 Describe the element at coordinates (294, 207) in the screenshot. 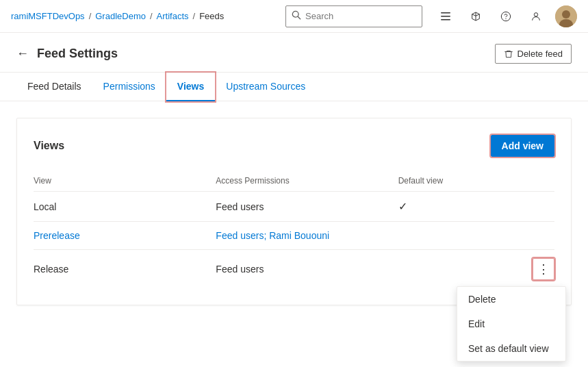

I see `table-row: Local Feed users ✓` at that location.